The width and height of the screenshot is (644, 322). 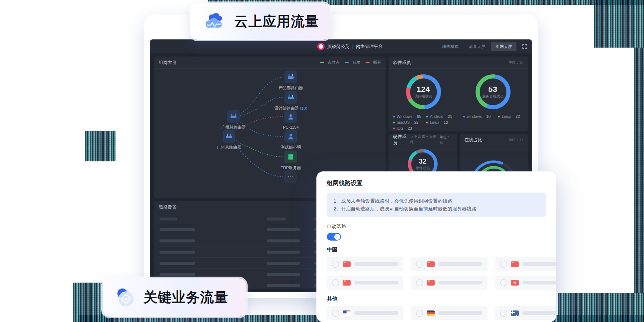 What do you see at coordinates (174, 297) in the screenshot?
I see `business-traffic-badge: 关键业务流量` at bounding box center [174, 297].